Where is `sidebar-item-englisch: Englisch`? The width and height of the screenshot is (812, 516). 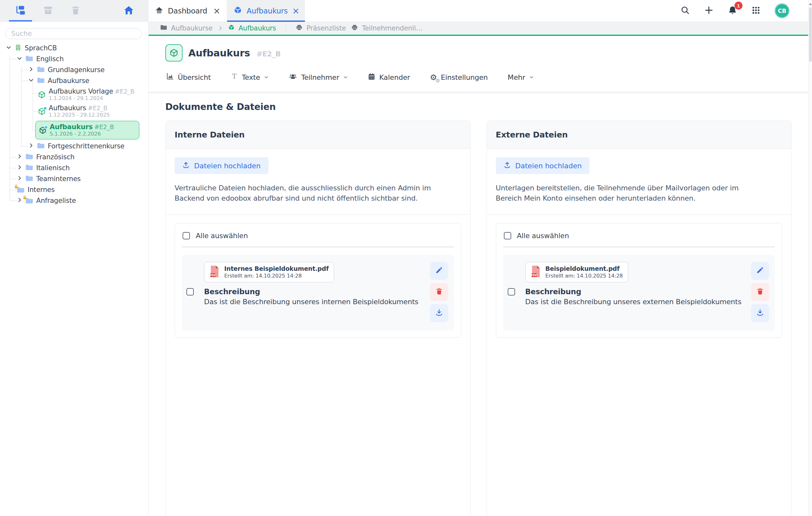 sidebar-item-englisch: Englisch is located at coordinates (74, 59).